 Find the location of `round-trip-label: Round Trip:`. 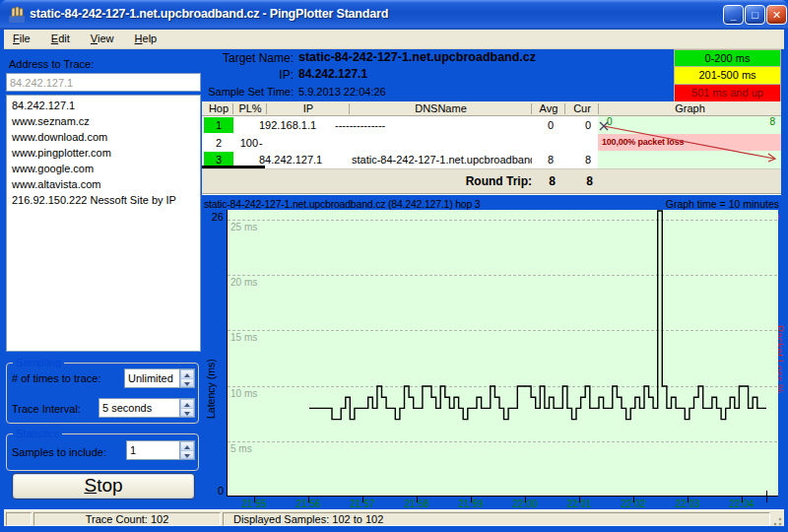

round-trip-label: Round Trip: is located at coordinates (491, 181).